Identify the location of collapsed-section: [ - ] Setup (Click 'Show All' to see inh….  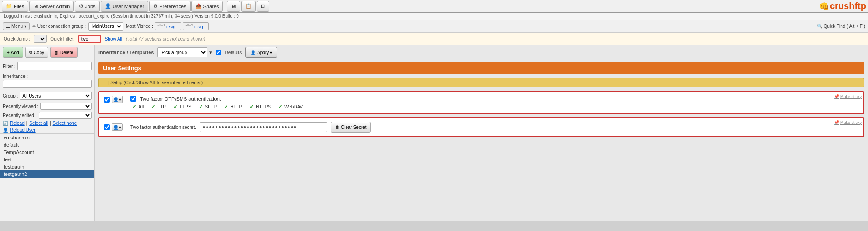
(481, 83).